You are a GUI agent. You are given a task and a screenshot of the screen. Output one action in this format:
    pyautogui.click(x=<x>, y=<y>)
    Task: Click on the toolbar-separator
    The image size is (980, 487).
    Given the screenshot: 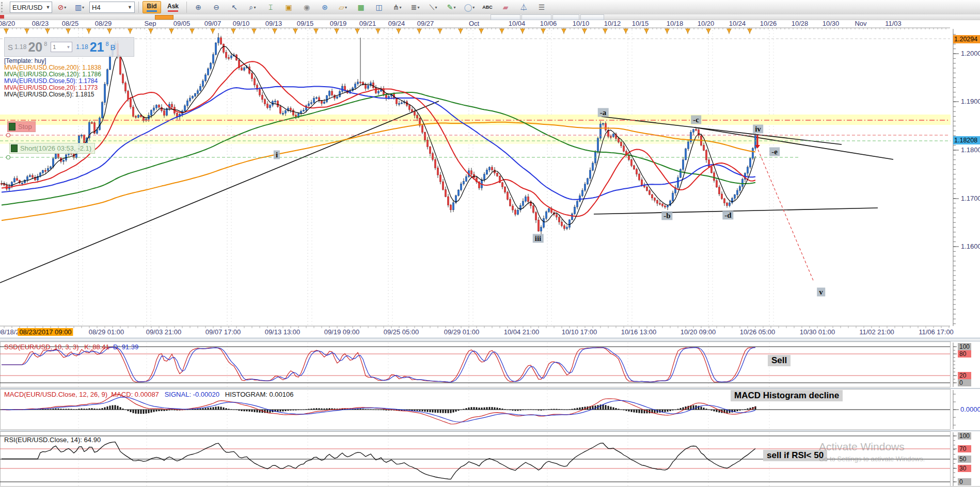 What is the action you would take?
    pyautogui.click(x=138, y=7)
    